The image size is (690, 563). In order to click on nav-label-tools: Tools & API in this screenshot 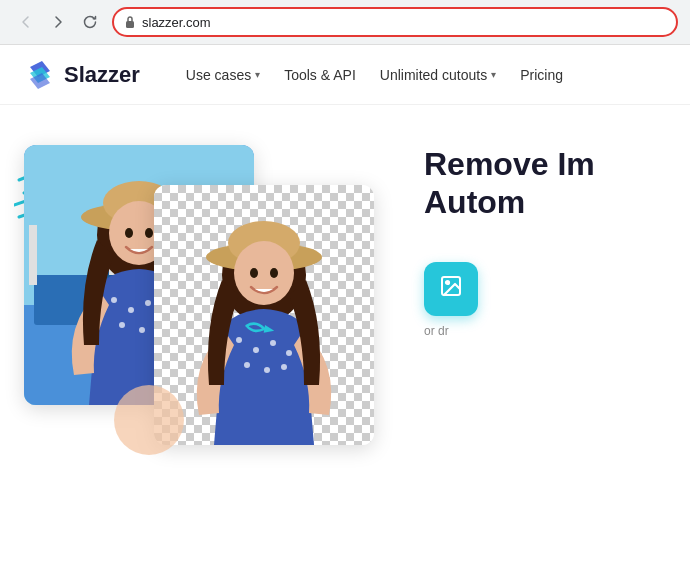, I will do `click(320, 75)`.